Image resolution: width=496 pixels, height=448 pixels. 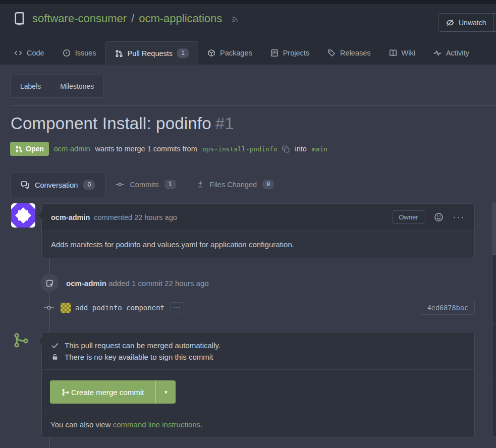 What do you see at coordinates (211, 53) in the screenshot?
I see `package-icon` at bounding box center [211, 53].